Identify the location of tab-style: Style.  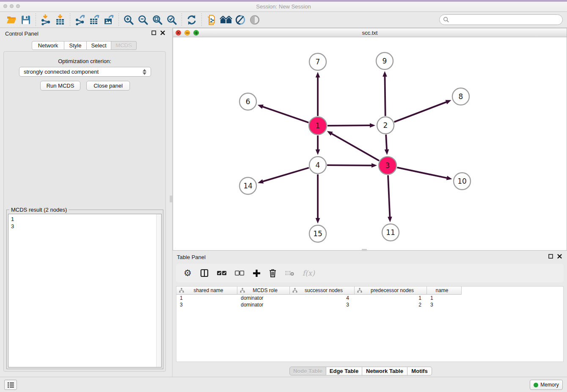
(75, 46).